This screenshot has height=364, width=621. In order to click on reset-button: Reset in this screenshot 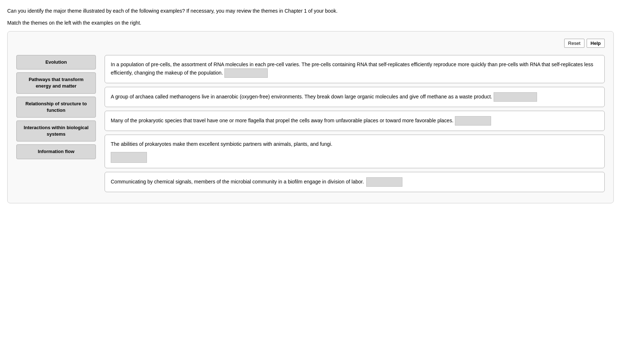, I will do `click(574, 43)`.